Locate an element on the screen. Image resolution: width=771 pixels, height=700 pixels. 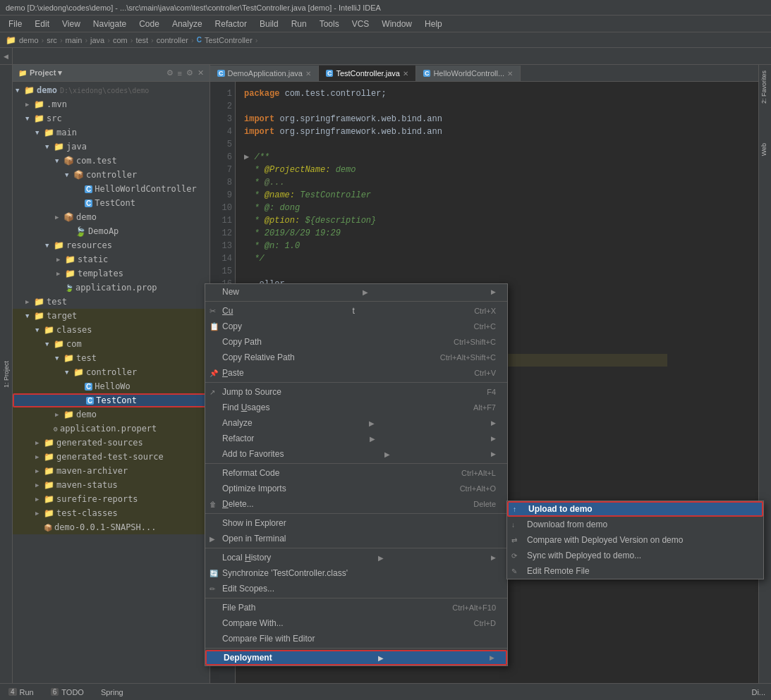
right-tab-web: Web is located at coordinates (765, 149).